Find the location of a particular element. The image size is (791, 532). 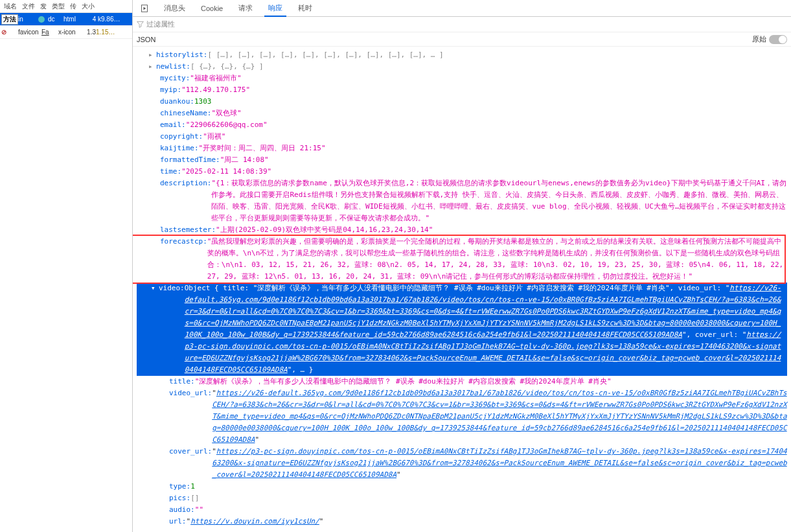

tab-response: 响应 is located at coordinates (275, 9).